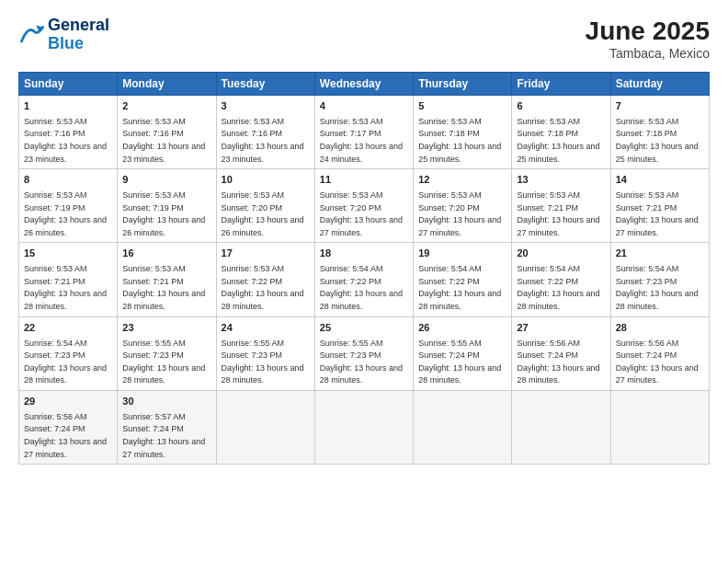 The height and width of the screenshot is (563, 728). I want to click on header-sunday: Sunday, so click(68, 85).